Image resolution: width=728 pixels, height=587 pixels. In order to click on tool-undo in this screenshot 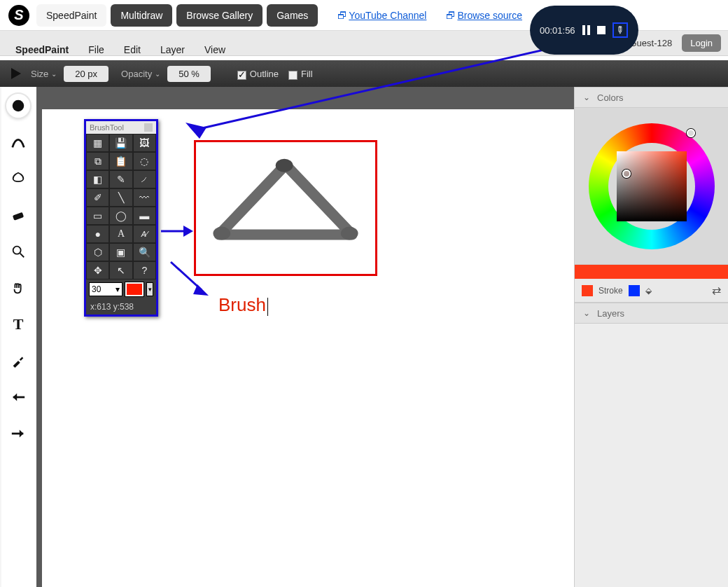, I will do `click(18, 397)`.